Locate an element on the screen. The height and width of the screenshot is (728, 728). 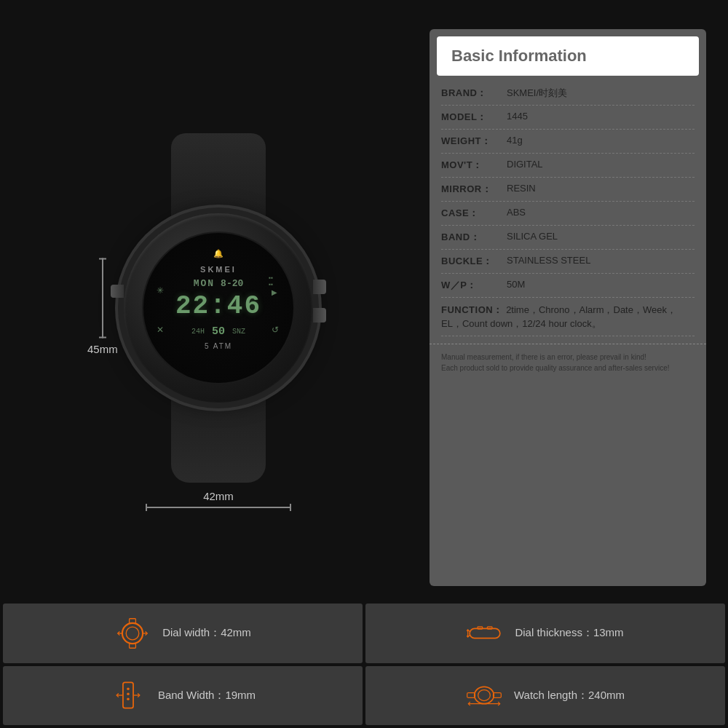
watch-date-row: MON 8-20 is located at coordinates (218, 284).